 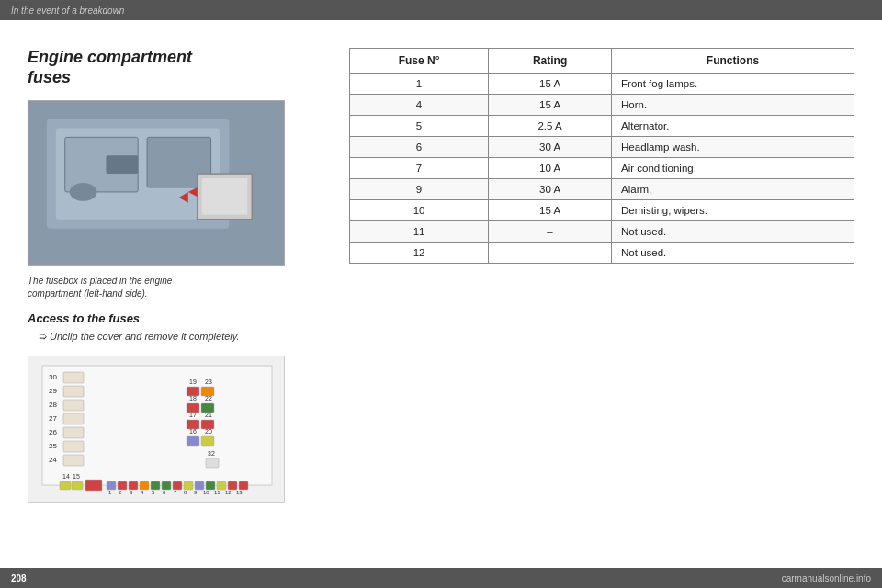 What do you see at coordinates (209, 432) in the screenshot?
I see `svg-text: 20` at bounding box center [209, 432].